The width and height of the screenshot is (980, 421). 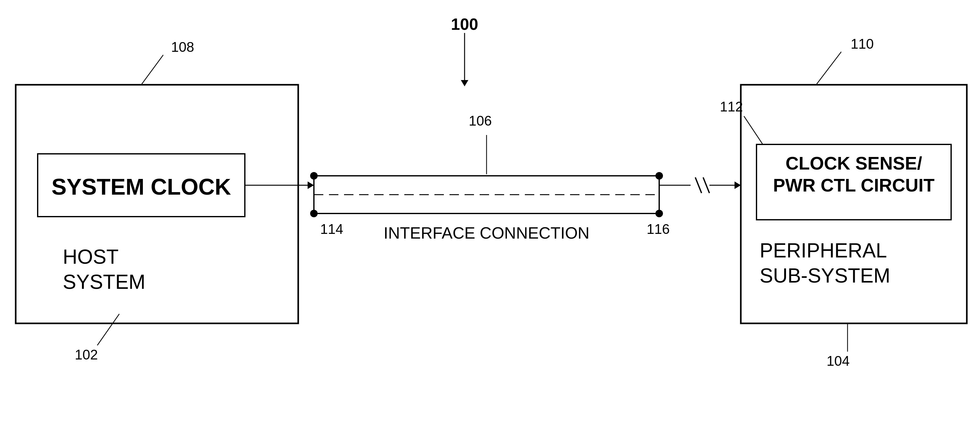 I want to click on clock-sense-label1: CLOCK SENSE/, so click(x=854, y=163).